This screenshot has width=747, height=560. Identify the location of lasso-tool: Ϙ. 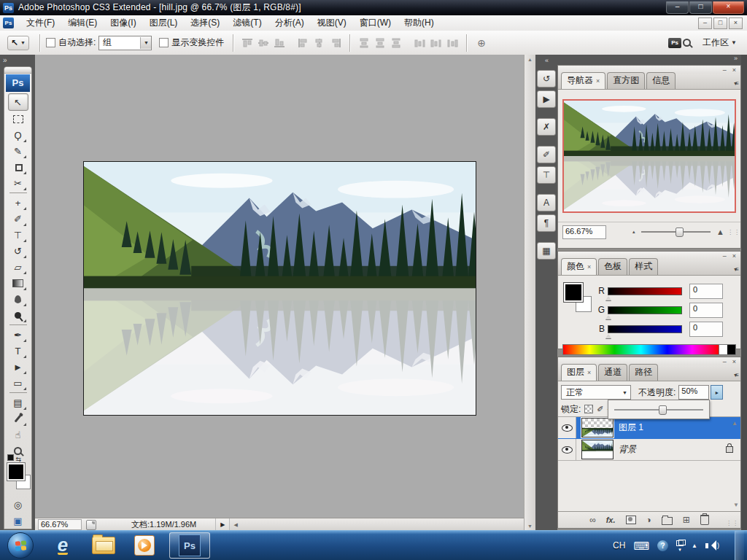
(18, 135).